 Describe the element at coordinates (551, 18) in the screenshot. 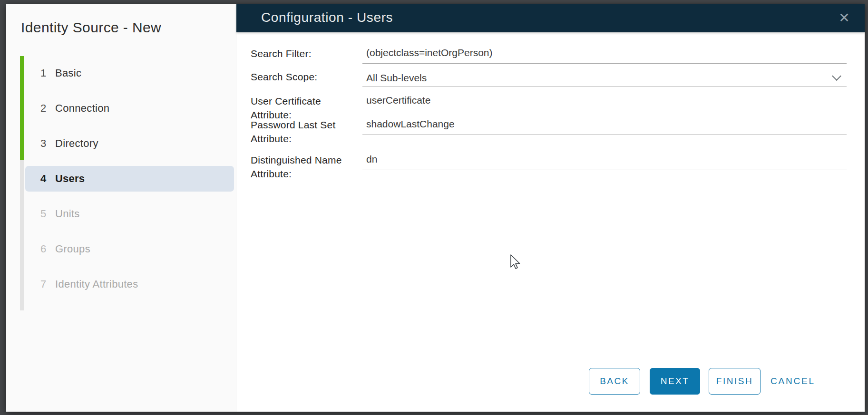

I see `modal-header: Configuration - Users ✕` at that location.